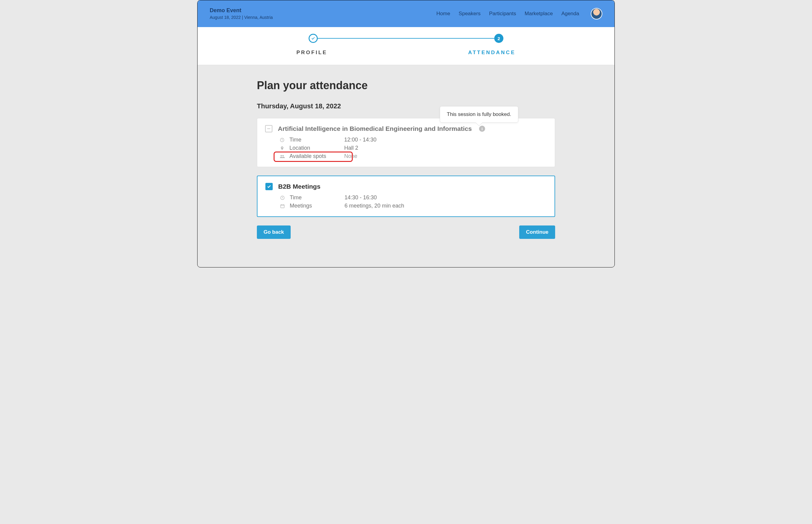 This screenshot has height=524, width=812. I want to click on spots-label: Available spots, so click(315, 157).